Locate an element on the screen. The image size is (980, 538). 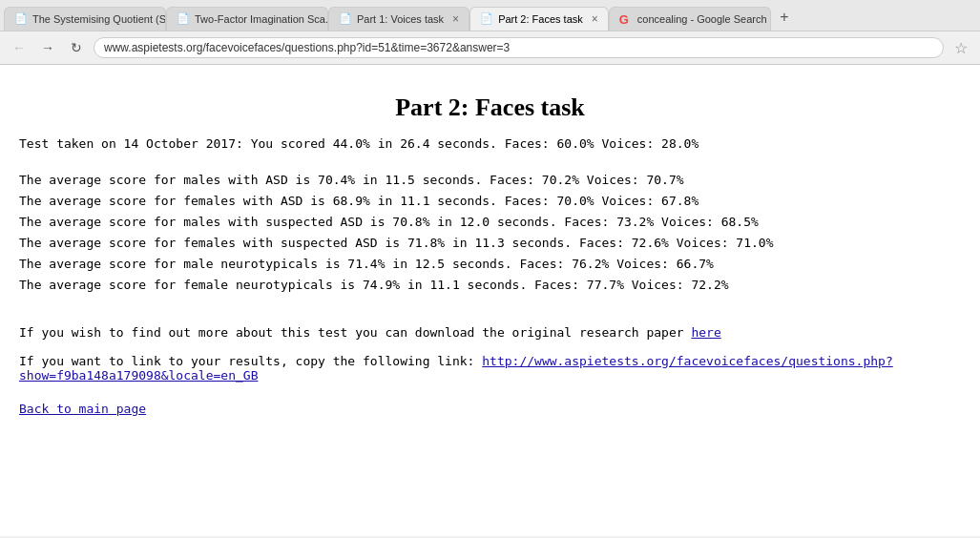
average-4: The average score for females with suspe… is located at coordinates (490, 243).